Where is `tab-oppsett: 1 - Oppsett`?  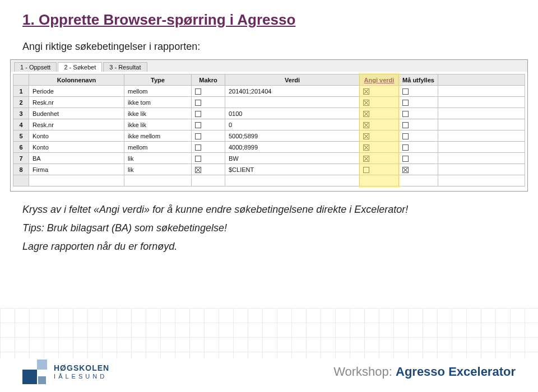
tab-oppsett: 1 - Oppsett is located at coordinates (35, 67).